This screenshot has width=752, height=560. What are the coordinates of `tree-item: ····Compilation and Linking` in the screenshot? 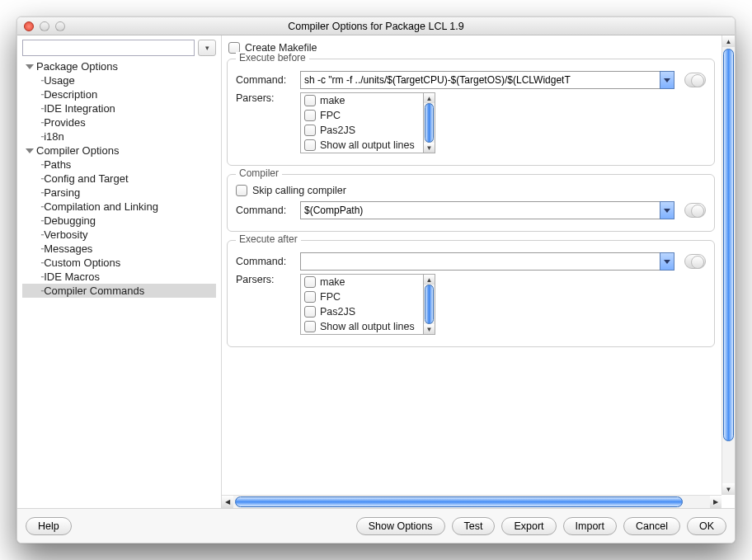 It's located at (119, 206).